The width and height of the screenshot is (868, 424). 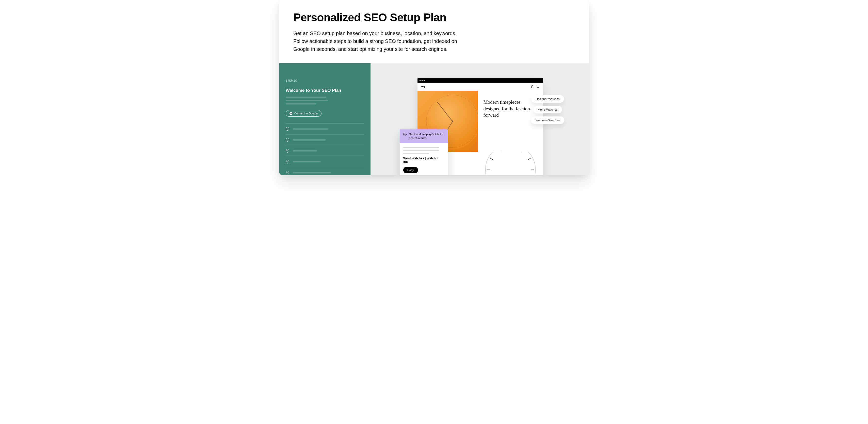 What do you see at coordinates (510, 163) in the screenshot?
I see `product-watch-image` at bounding box center [510, 163].